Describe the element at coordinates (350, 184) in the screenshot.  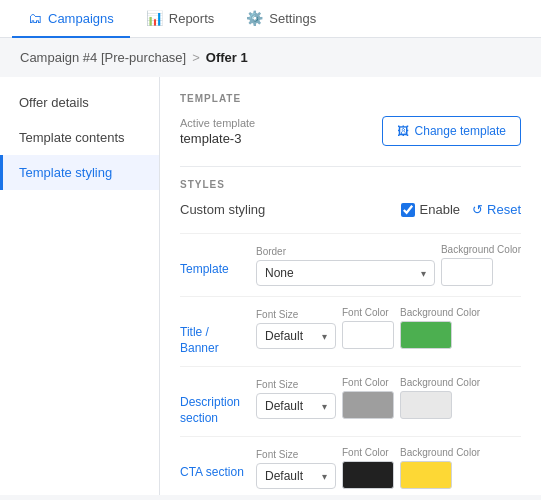
I see `styles-section-label: STYLES` at that location.